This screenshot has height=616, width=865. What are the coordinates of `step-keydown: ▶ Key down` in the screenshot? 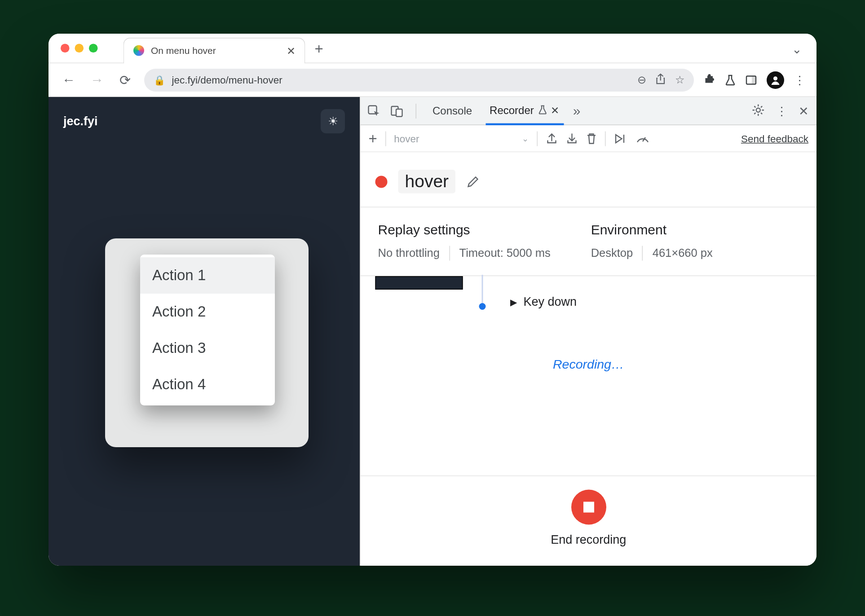 It's located at (543, 302).